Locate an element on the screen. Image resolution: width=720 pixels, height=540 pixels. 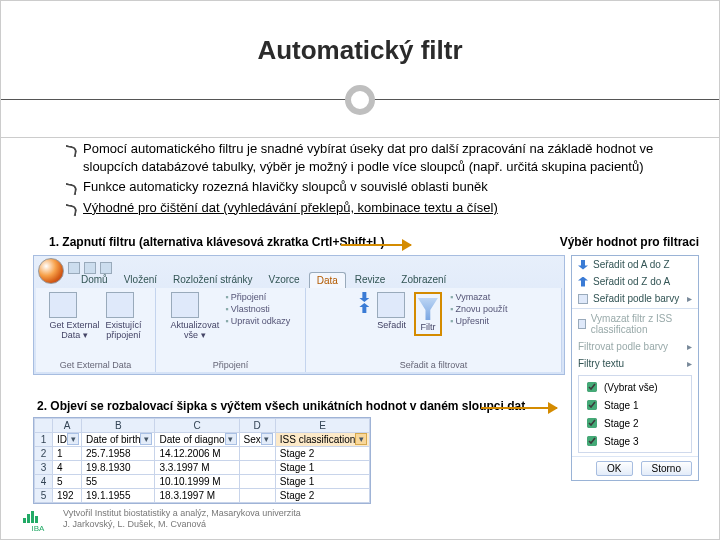
existing-connections-label: Existující připojení is located at coordinates (124, 330).